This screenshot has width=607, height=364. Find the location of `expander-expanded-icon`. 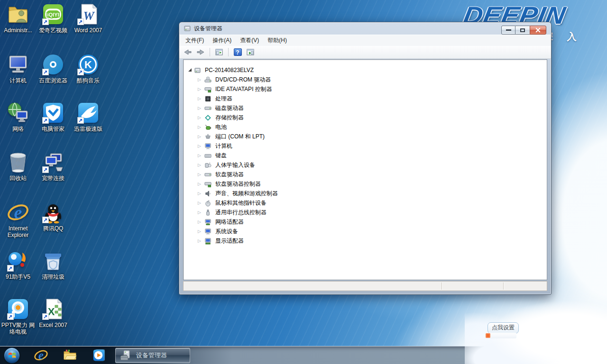

expander-expanded-icon is located at coordinates (190, 70).